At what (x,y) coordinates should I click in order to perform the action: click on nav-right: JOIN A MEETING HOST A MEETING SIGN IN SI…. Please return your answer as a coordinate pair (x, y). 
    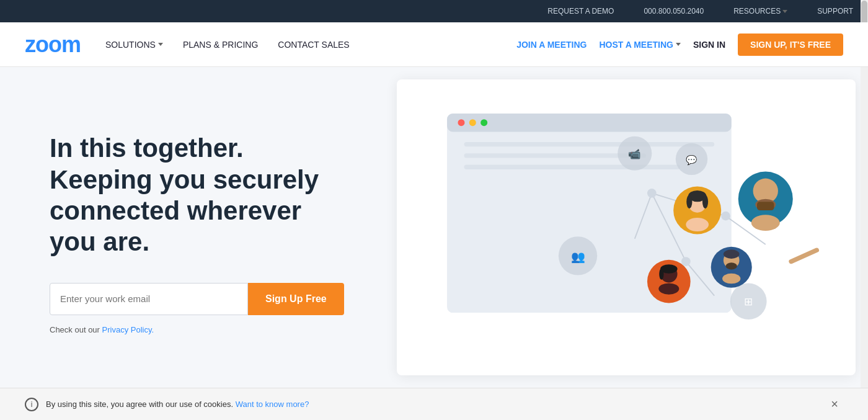
    Looking at the image, I should click on (680, 45).